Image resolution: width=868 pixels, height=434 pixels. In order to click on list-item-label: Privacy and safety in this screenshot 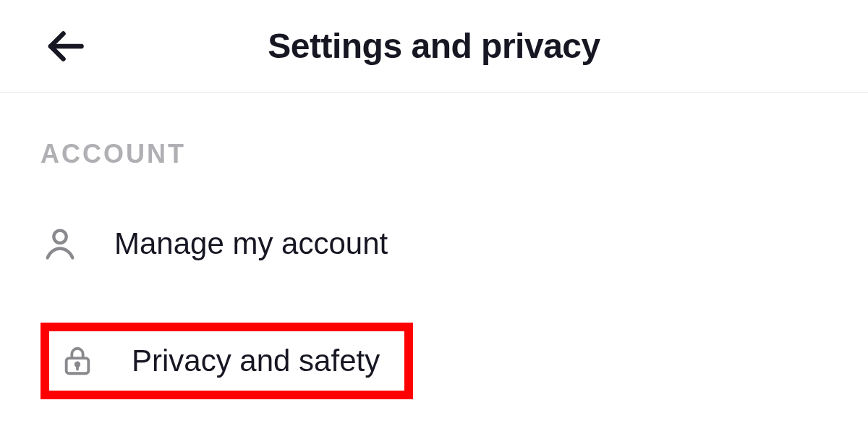, I will do `click(263, 361)`.